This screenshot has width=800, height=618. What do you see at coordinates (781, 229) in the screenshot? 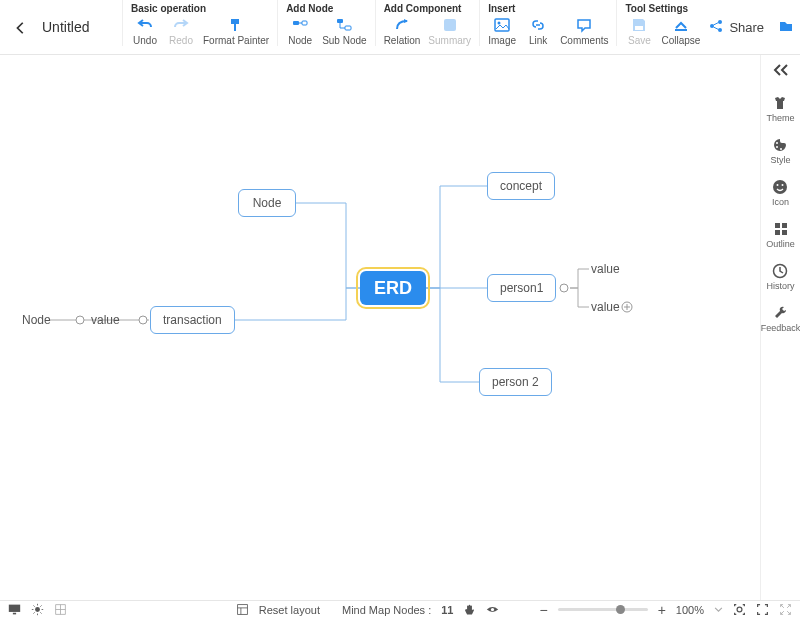
I see `outline-icon` at bounding box center [781, 229].